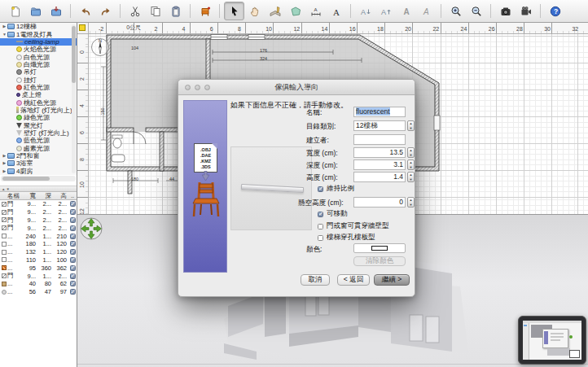 This screenshot has width=588, height=367. What do you see at coordinates (38, 284) in the screenshot?
I see `table-row: ...408062` at bounding box center [38, 284].